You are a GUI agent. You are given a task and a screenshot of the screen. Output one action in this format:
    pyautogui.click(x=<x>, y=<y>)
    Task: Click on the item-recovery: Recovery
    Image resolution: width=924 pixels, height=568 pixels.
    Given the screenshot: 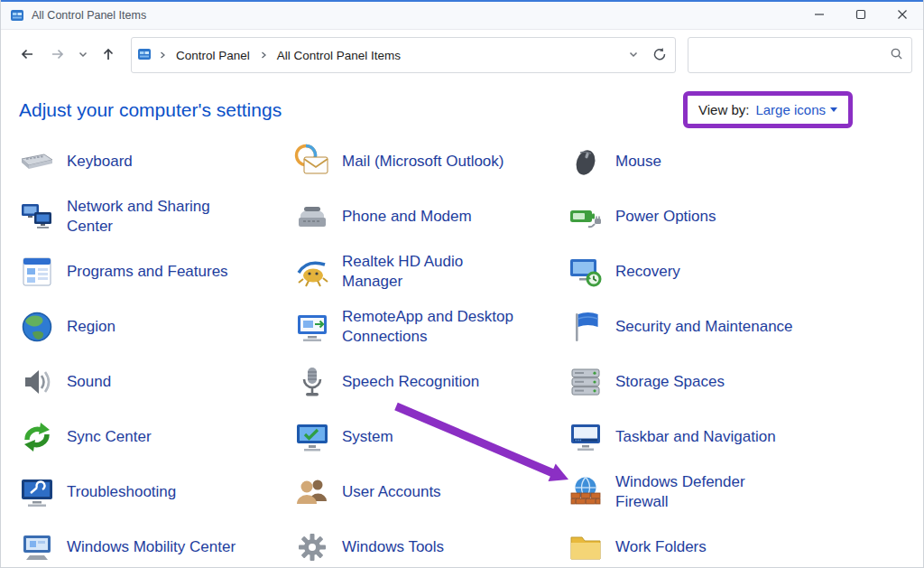 What is the action you would take?
    pyautogui.click(x=745, y=271)
    